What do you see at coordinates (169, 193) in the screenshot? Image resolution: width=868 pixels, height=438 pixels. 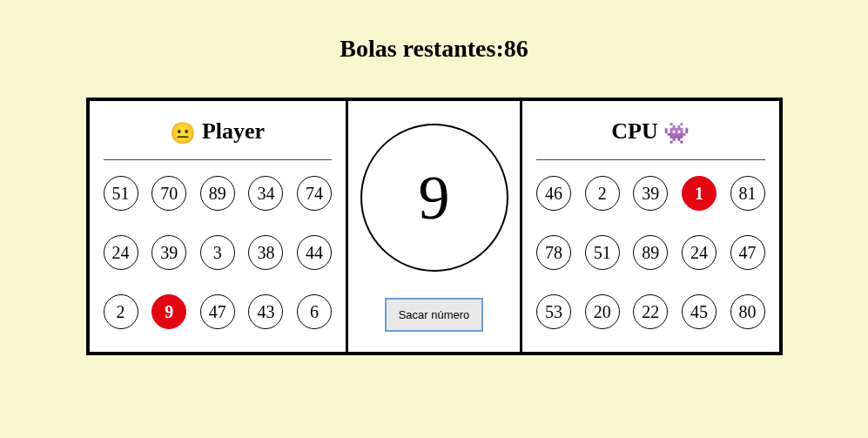 I see `bingo-cell: 70` at bounding box center [169, 193].